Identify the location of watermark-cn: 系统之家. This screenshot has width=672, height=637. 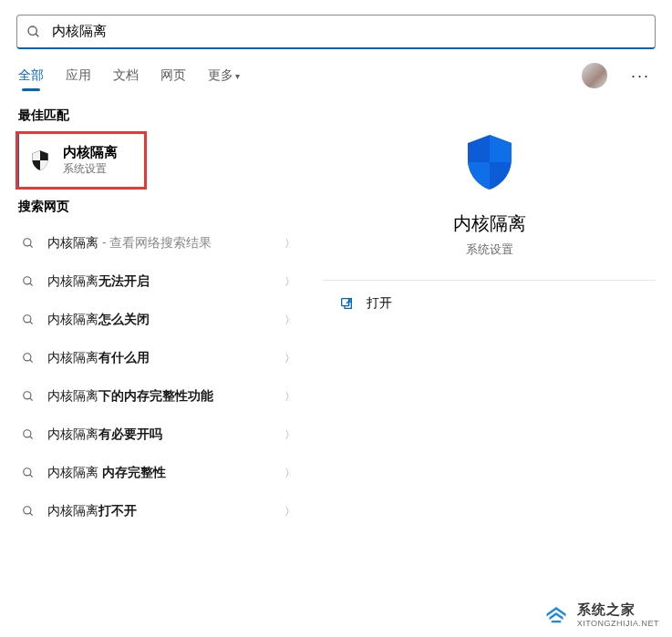
(618, 611).